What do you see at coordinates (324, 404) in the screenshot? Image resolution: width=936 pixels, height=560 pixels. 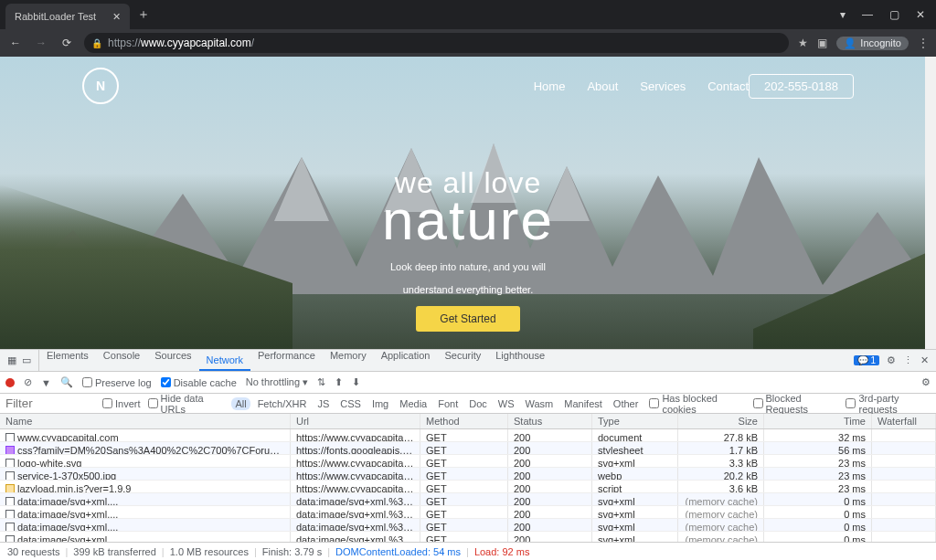 I see `filter-type-js: JS` at bounding box center [324, 404].